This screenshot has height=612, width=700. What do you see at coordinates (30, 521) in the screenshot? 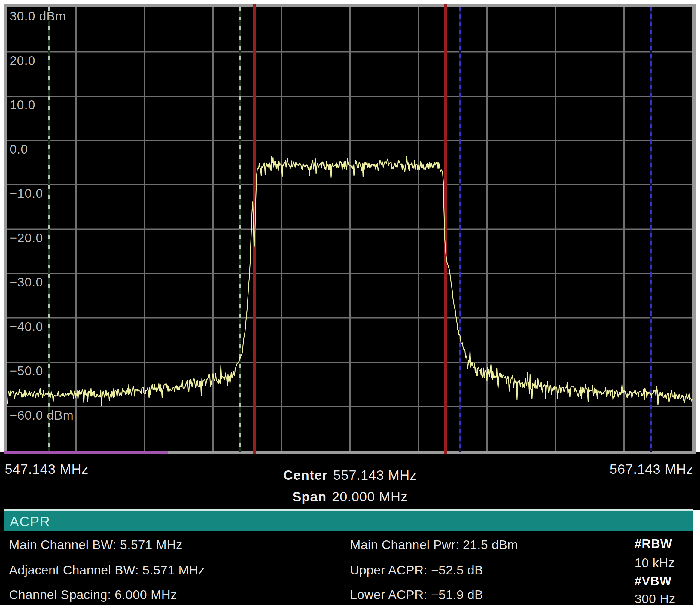
I see `measurement-title: ACPR` at bounding box center [30, 521].